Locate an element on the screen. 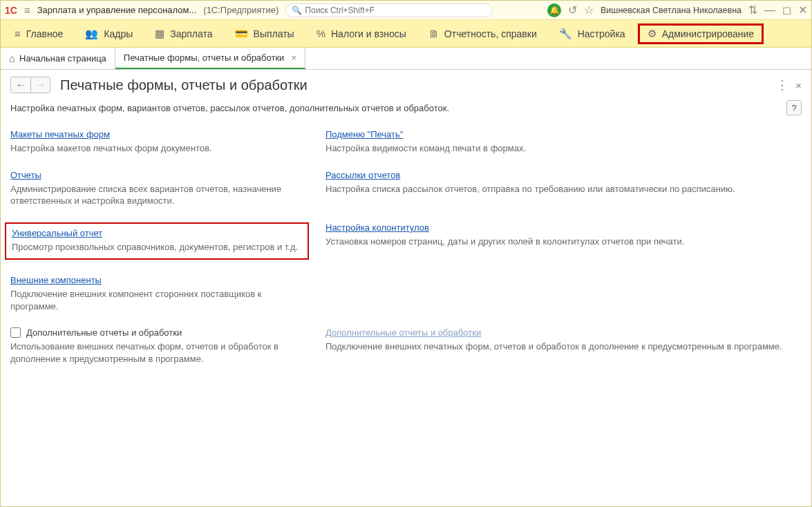 Image resolution: width=812 pixels, height=507 pixels. desc-additional-reports-toggle: Использование внешних печатных форм, отч… is located at coordinates (159, 352).